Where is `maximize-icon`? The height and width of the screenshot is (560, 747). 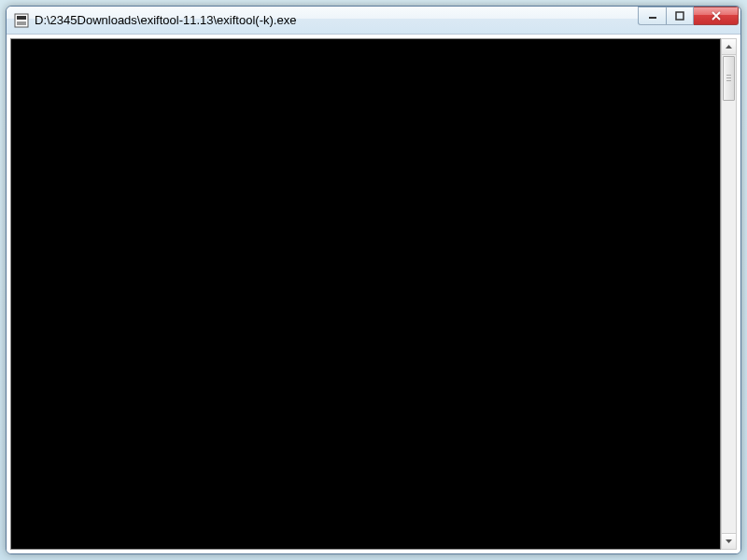 maximize-icon is located at coordinates (680, 16).